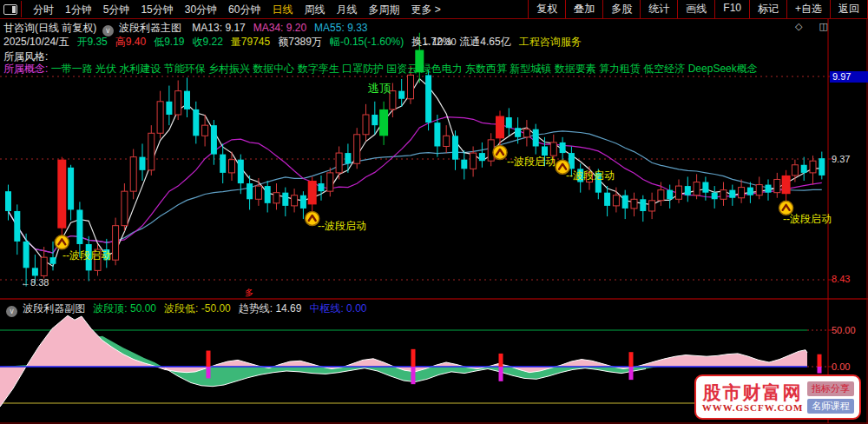 The width and height of the screenshot is (868, 424). What do you see at coordinates (380, 70) in the screenshot?
I see `concept-row: 所属概念: 一带一路 光伏 水利建设 节能环保 乡村振兴 数据中心 数字孪生 口…` at bounding box center [380, 70].